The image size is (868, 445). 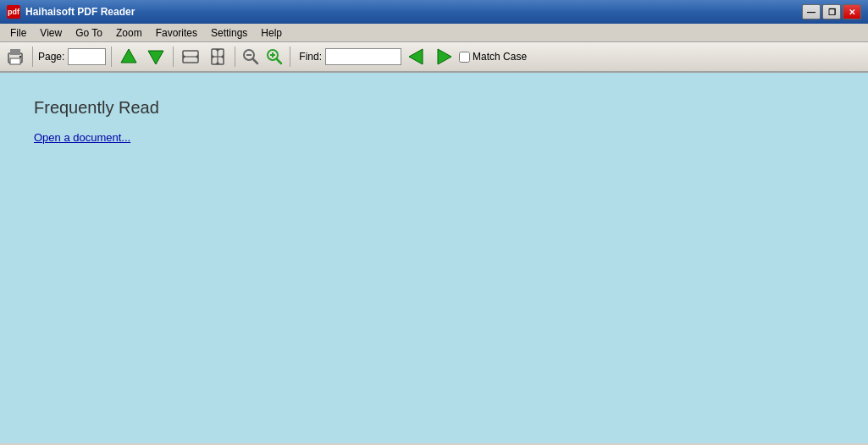 What do you see at coordinates (229, 33) in the screenshot?
I see `menu-settings: Settings` at bounding box center [229, 33].